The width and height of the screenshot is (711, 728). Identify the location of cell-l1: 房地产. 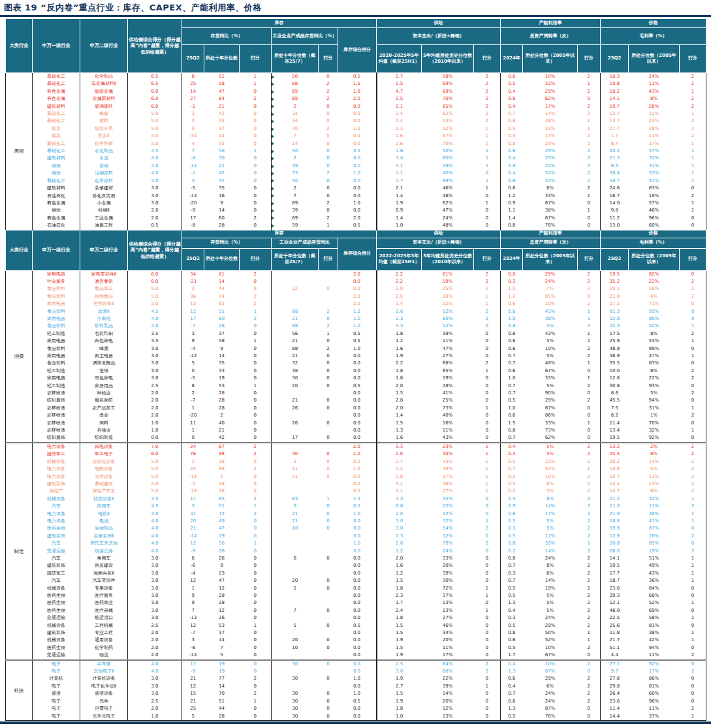
(56, 491).